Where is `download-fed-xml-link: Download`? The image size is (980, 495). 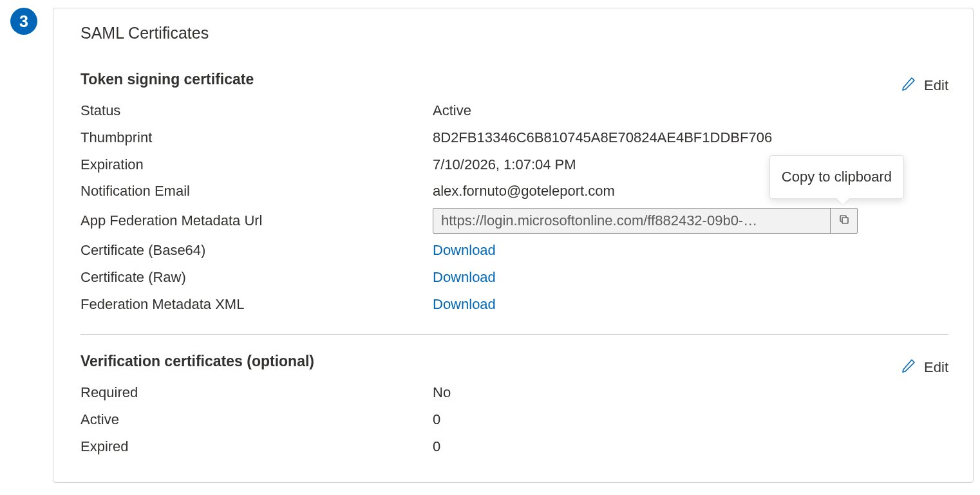 download-fed-xml-link: Download is located at coordinates (464, 304).